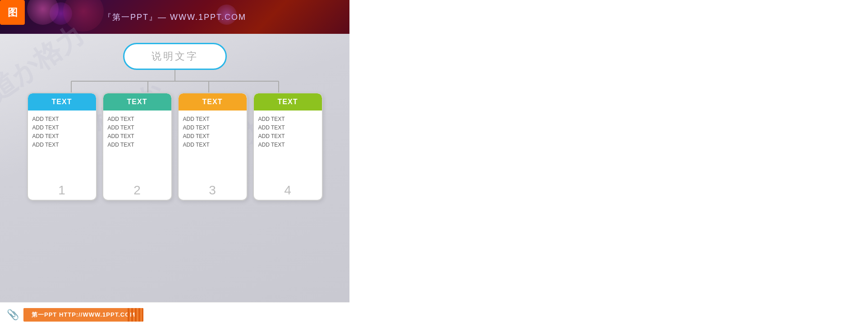 This screenshot has height=327, width=868. I want to click on card-3-header: TEXT, so click(213, 102).